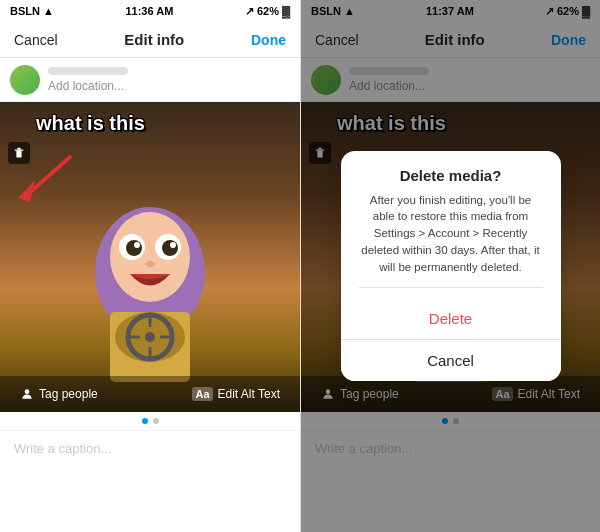  Describe the element at coordinates (154, 40) in the screenshot. I see `nav-title-1: Edit info` at that location.